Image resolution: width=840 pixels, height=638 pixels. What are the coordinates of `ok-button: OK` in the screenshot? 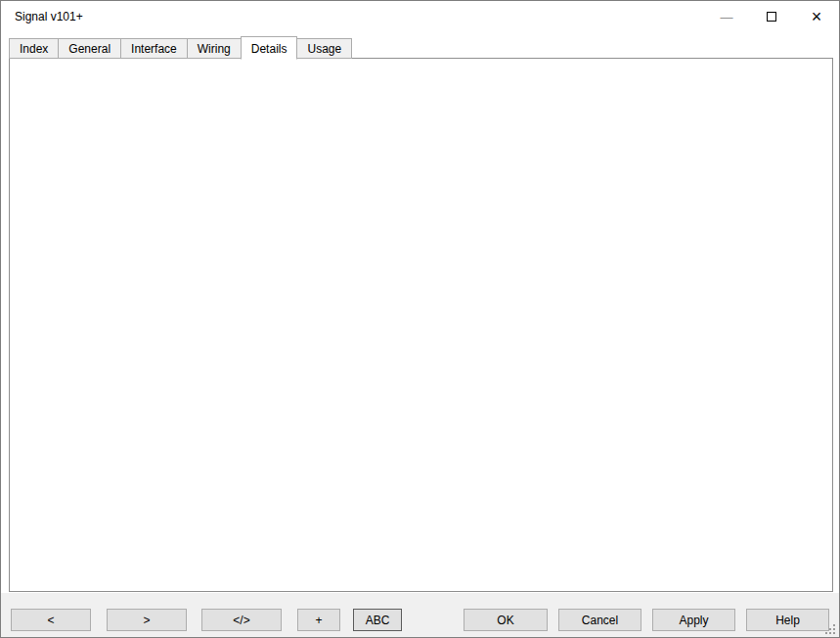 It's located at (506, 620).